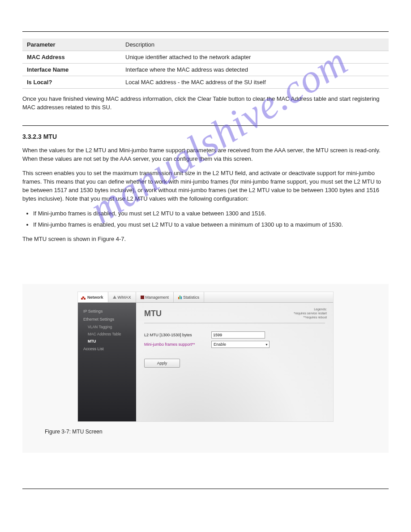 Image resolution: width=411 pixels, height=532 pixels. What do you see at coordinates (211, 214) in the screenshot?
I see `bullet-1: If Mini-jumbo frames is disabled, you mu…` at bounding box center [211, 214].